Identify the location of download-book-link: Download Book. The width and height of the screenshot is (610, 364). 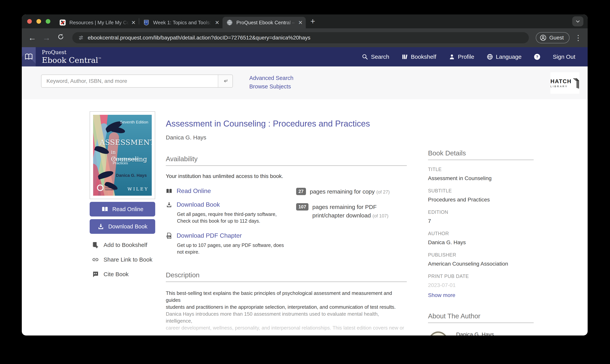
(229, 205).